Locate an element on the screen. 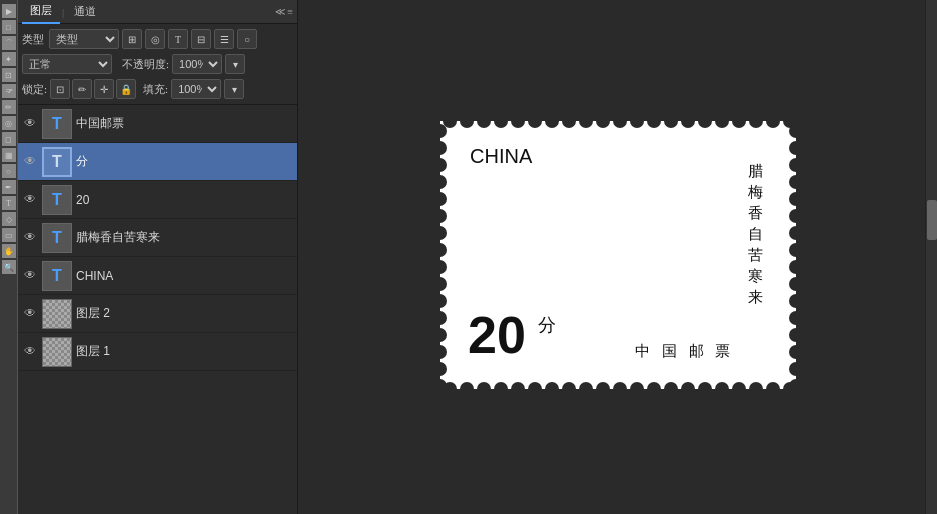 This screenshot has width=937, height=514. layer-item-4: 👁 T 腊梅香自苦寒来 is located at coordinates (158, 238).